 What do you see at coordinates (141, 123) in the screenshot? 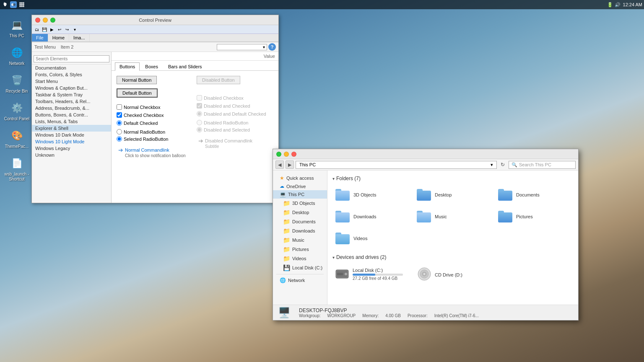
I see `default-checked-label: Default Checked` at bounding box center [141, 123].